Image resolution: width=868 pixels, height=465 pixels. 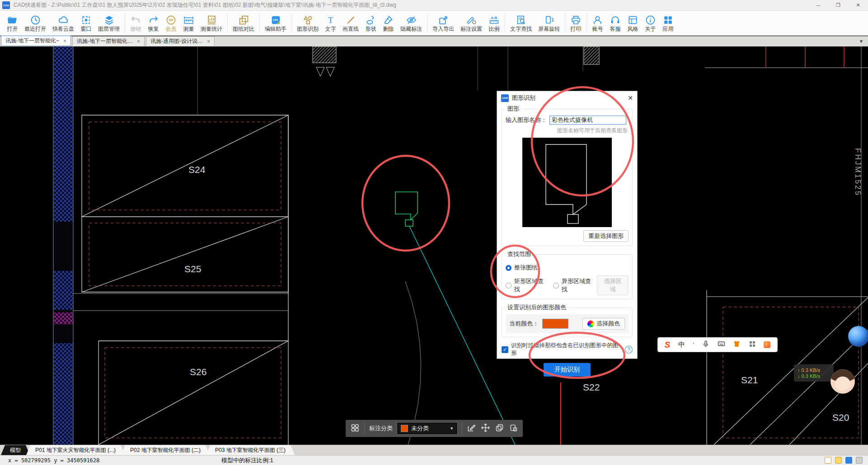 I want to click on toolbar-account: 账号, so click(x=597, y=23).